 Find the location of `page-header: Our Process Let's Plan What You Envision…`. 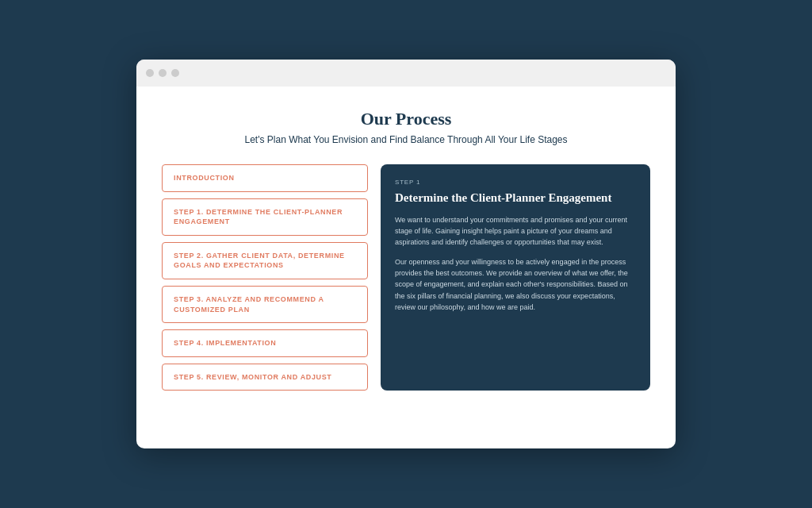

page-header: Our Process Let's Plan What You Envision… is located at coordinates (406, 127).